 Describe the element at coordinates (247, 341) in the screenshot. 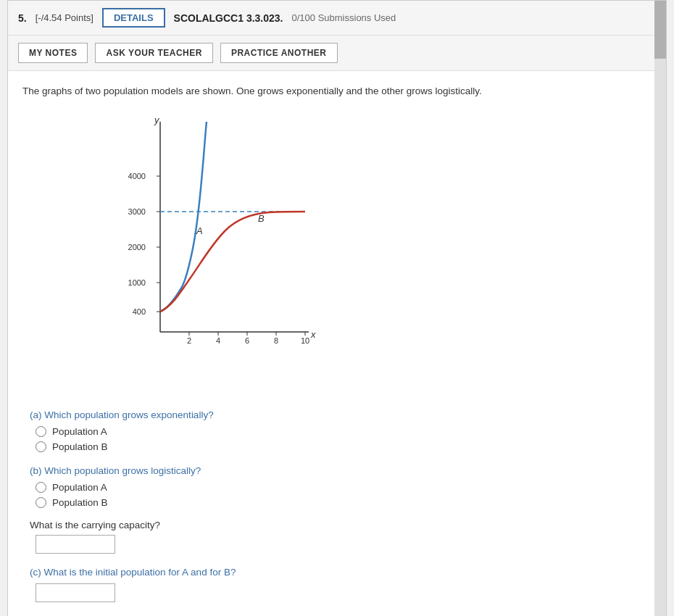

I see `svg-text: 6` at that location.